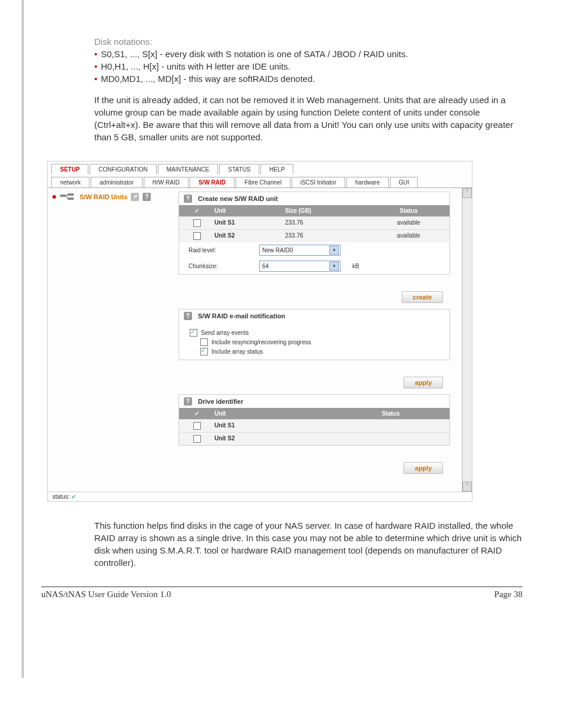 Image resolution: width=562 pixels, height=728 pixels. I want to click on scroll-up-icon: ˄, so click(467, 193).